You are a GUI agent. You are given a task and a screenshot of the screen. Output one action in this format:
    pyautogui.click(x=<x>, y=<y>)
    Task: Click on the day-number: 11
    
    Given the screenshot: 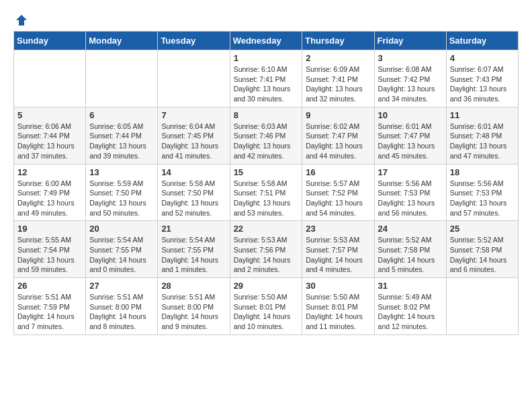 What is the action you would take?
    pyautogui.click(x=482, y=116)
    